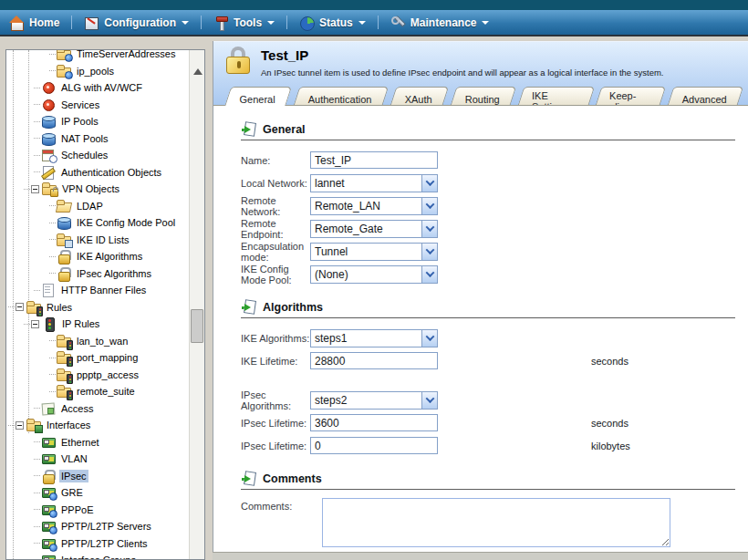  What do you see at coordinates (98, 325) in the screenshot?
I see `sidebar-item-ip-rules: IP Rules` at bounding box center [98, 325].